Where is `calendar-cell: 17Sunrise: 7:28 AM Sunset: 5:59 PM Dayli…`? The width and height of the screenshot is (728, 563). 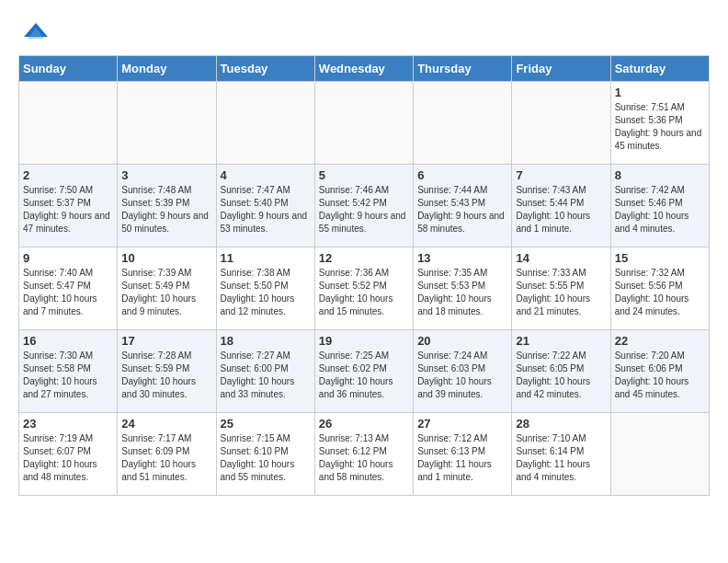
calendar-cell: 17Sunrise: 7:28 AM Sunset: 5:59 PM Dayli… is located at coordinates (167, 372).